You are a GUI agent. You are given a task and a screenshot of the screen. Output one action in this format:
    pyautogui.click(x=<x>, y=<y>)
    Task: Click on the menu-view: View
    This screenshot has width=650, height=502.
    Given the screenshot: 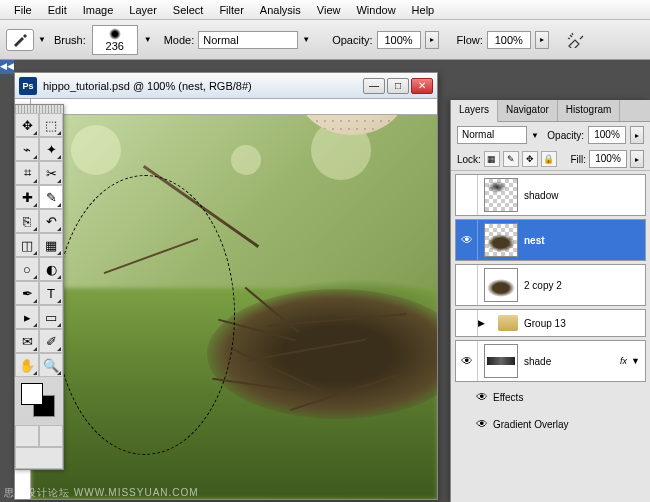 What is the action you would take?
    pyautogui.click(x=329, y=10)
    